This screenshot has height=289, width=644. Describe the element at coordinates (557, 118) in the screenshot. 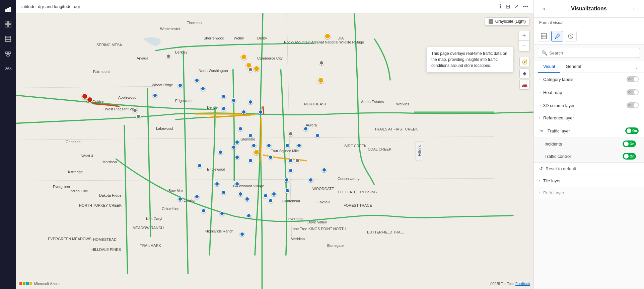

I see `reference-layer-label: Reference layer` at that location.